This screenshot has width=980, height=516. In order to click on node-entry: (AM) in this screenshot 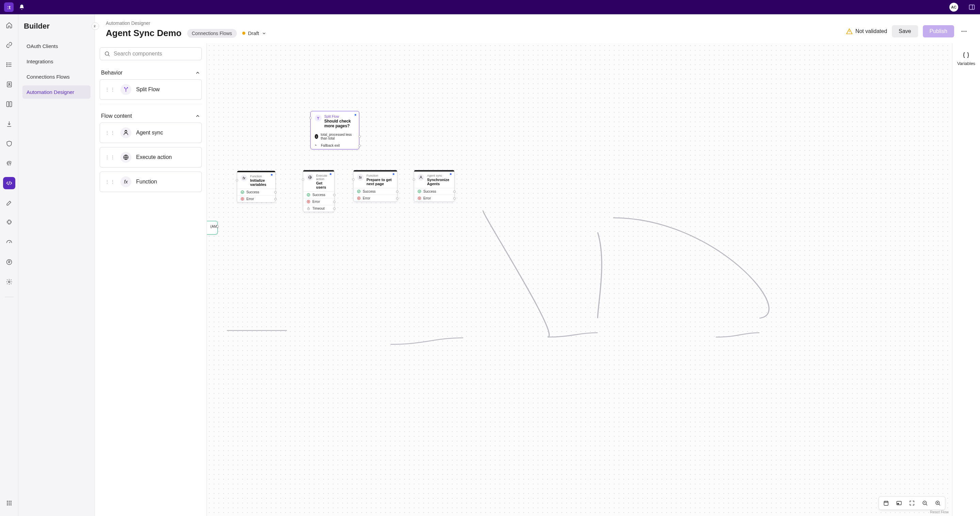, I will do `click(212, 228)`.